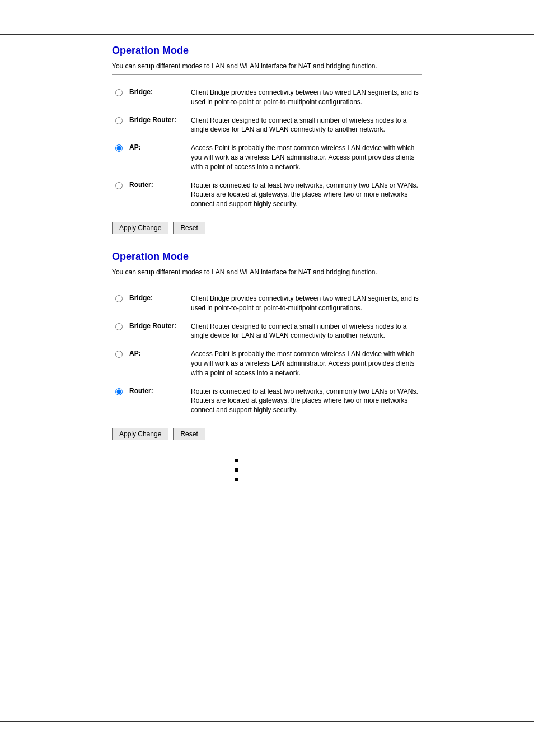 The width and height of the screenshot is (534, 756). I want to click on section1-description: You can setup different modes to LAN and…, so click(267, 68).